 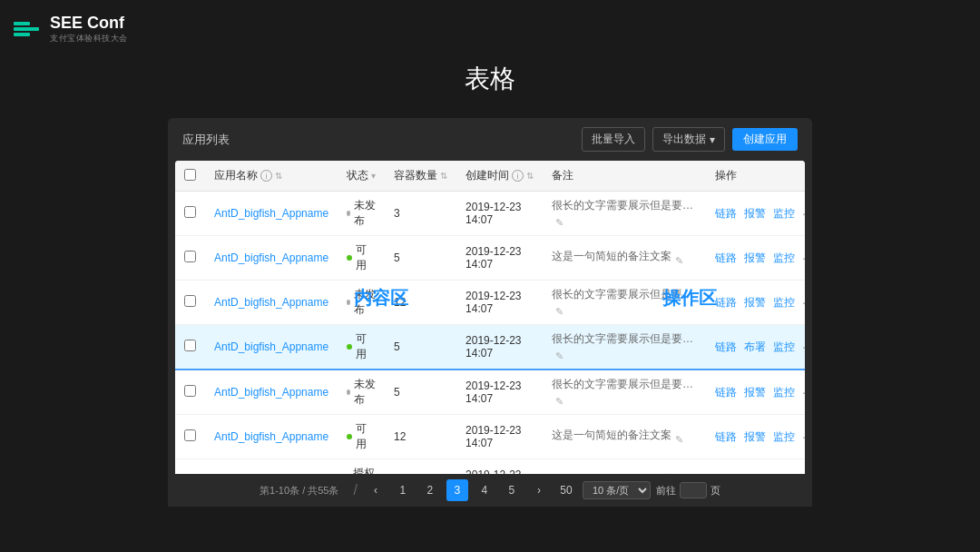 What do you see at coordinates (191, 174) in the screenshot?
I see `select-all-checkbox` at bounding box center [191, 174].